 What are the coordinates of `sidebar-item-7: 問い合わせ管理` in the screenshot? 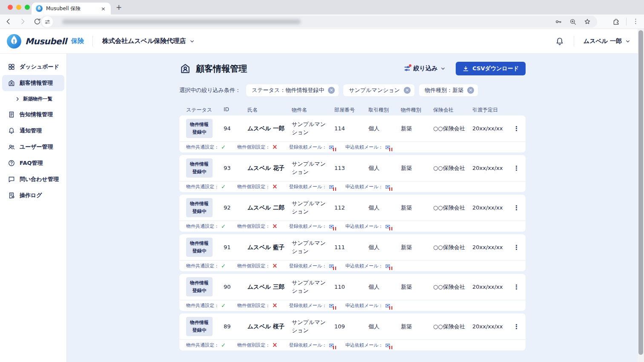 It's located at (33, 179).